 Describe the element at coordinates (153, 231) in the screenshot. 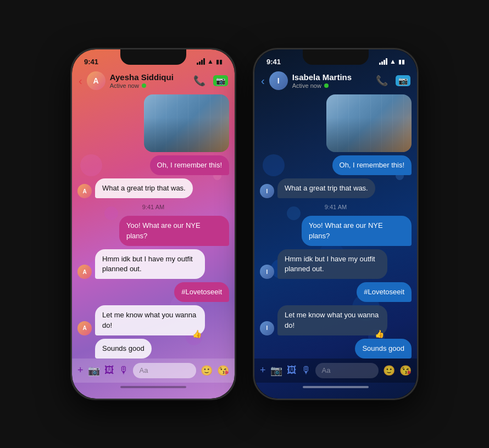

I see `msg-row-light-3: Yoo! What are our NYE plans?` at that location.